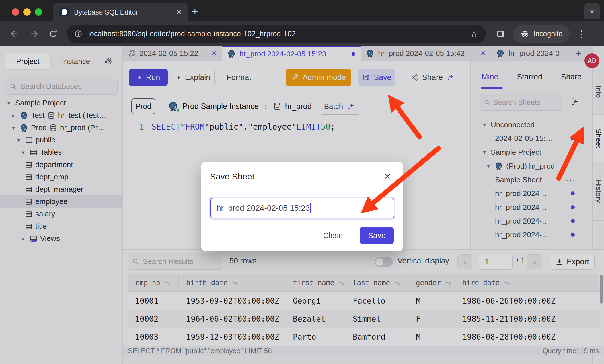 This screenshot has width=604, height=364. What do you see at coordinates (53, 34) in the screenshot?
I see `reload-button` at bounding box center [53, 34].